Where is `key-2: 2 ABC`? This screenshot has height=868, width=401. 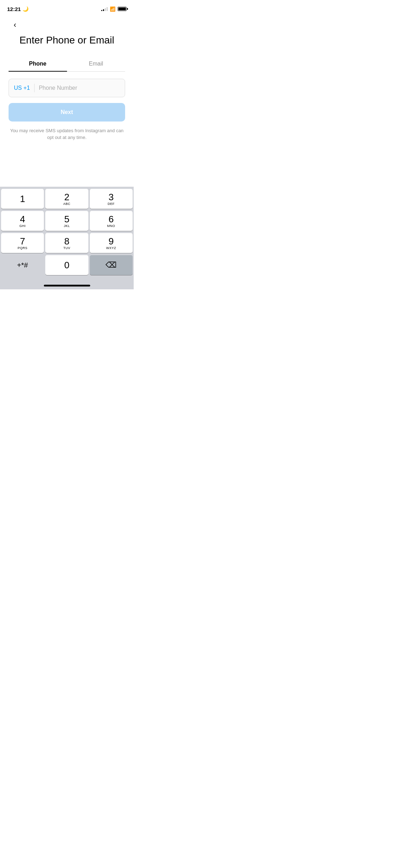 key-2: 2 ABC is located at coordinates (67, 199).